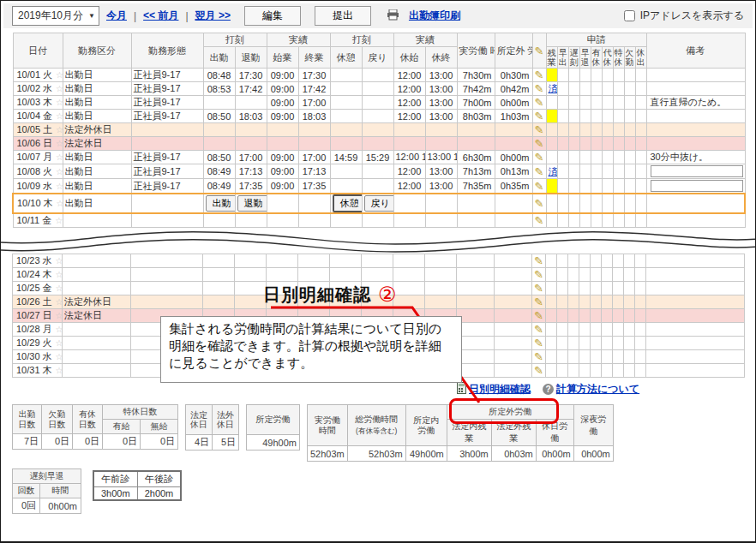  Describe the element at coordinates (122, 442) in the screenshot. I see `summary-special-paid-value: 0日` at that location.